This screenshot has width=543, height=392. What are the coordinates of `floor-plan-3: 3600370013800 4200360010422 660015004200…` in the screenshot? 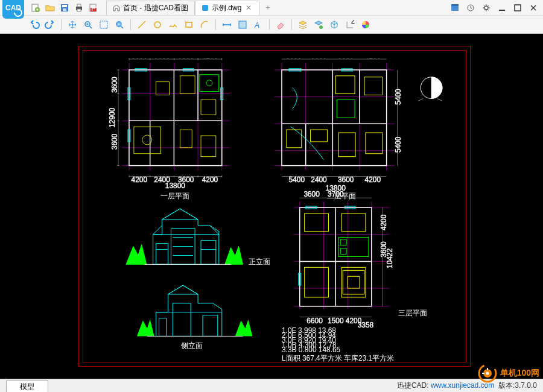 It's located at (361, 256).